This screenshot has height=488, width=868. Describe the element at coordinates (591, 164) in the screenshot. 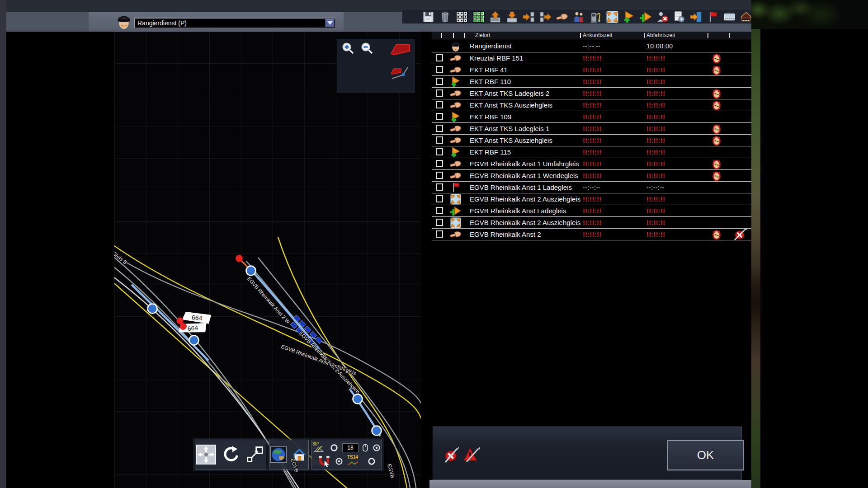

I see `destination-row: EGVB Rheinkalk Anst 1 Umfahrgleis!!:!!:!…` at that location.